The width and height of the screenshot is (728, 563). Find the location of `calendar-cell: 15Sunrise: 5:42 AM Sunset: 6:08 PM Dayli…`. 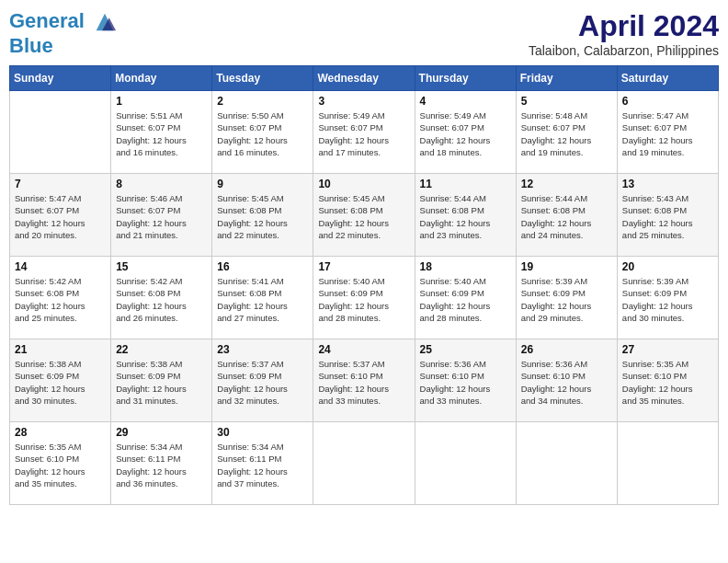

calendar-cell: 15Sunrise: 5:42 AM Sunset: 6:08 PM Dayli… is located at coordinates (162, 298).